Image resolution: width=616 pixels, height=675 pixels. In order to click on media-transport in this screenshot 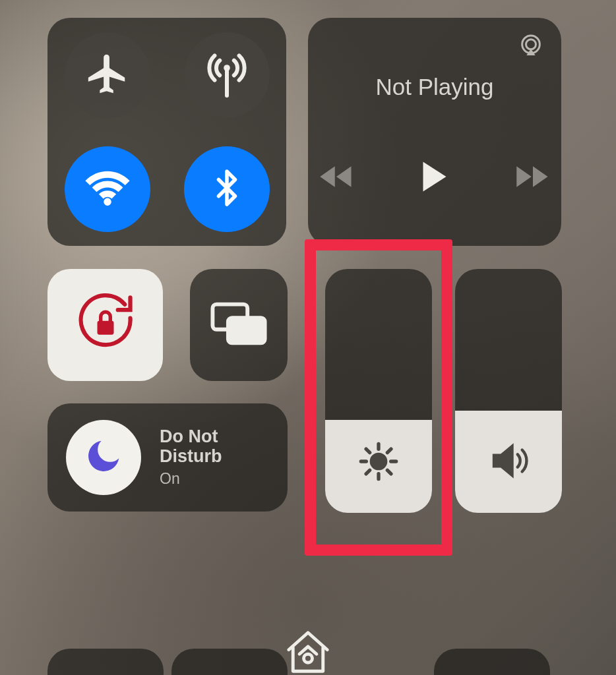, I will do `click(435, 177)`.